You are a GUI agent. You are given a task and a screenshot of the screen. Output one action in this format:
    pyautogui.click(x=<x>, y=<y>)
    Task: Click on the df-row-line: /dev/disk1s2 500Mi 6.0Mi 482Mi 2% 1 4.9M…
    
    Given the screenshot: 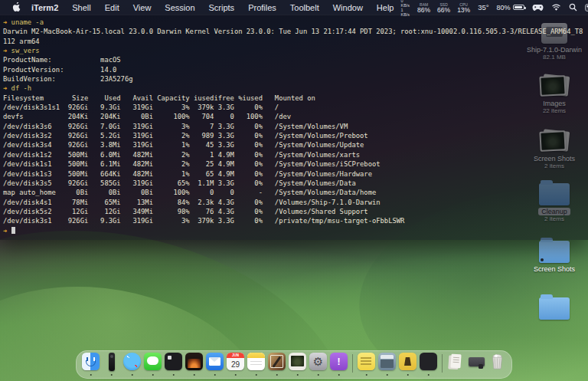 What is the action you would take?
    pyautogui.click(x=296, y=155)
    